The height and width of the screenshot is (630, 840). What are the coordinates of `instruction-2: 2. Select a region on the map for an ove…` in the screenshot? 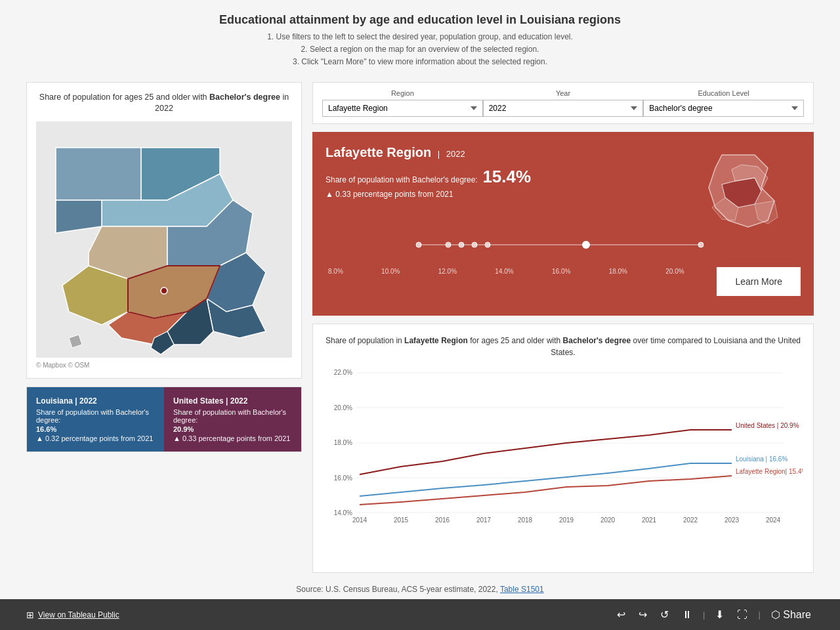 It's located at (420, 50).